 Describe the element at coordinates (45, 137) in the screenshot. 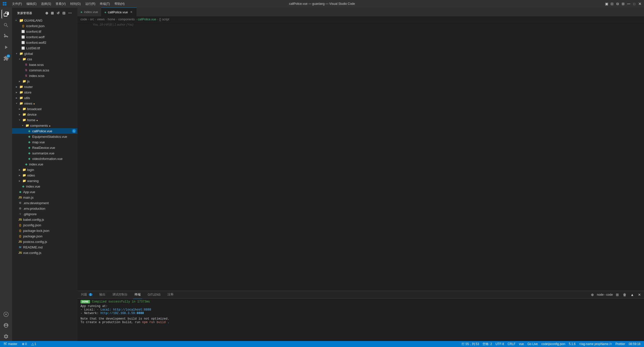

I see `tree-item-equipstats-vue: ◈EquipmentStatistics.vue` at that location.